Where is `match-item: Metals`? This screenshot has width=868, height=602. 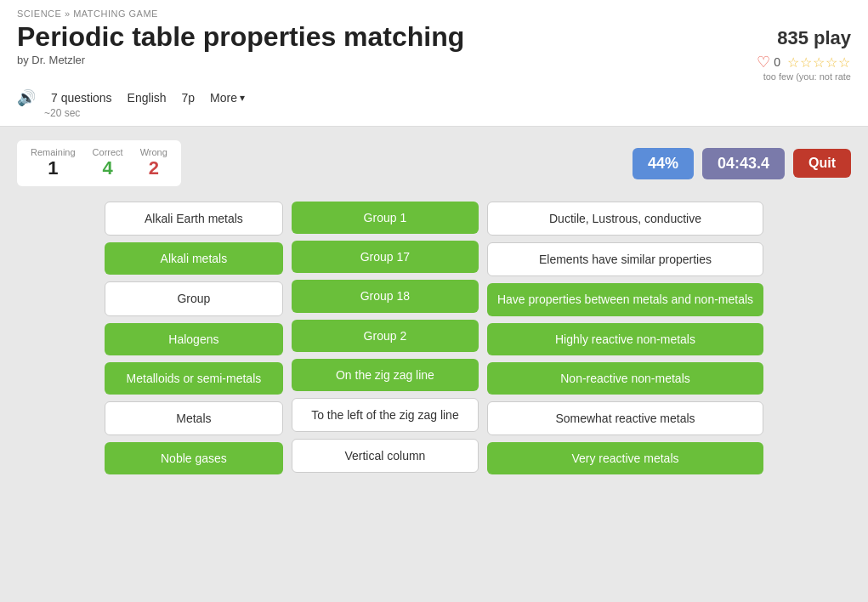
match-item: Metals is located at coordinates (194, 418).